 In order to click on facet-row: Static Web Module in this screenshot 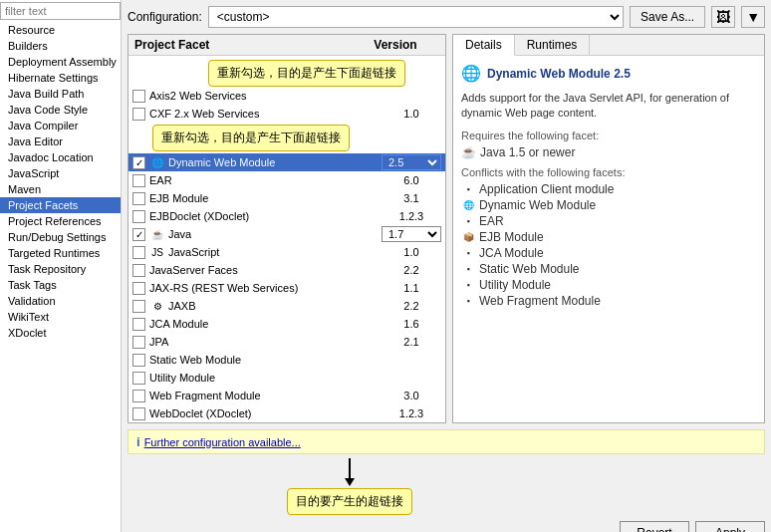, I will do `click(287, 360)`.